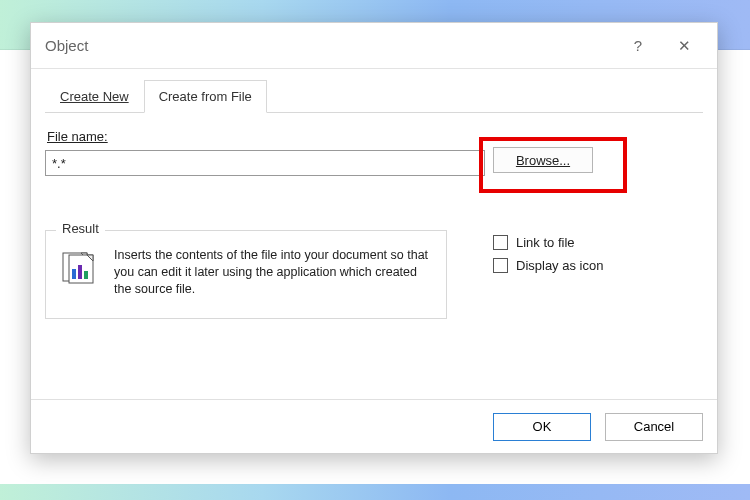 Image resolution: width=750 pixels, height=500 pixels. What do you see at coordinates (598, 242) in the screenshot?
I see `link-to-file-option: Link to file` at bounding box center [598, 242].